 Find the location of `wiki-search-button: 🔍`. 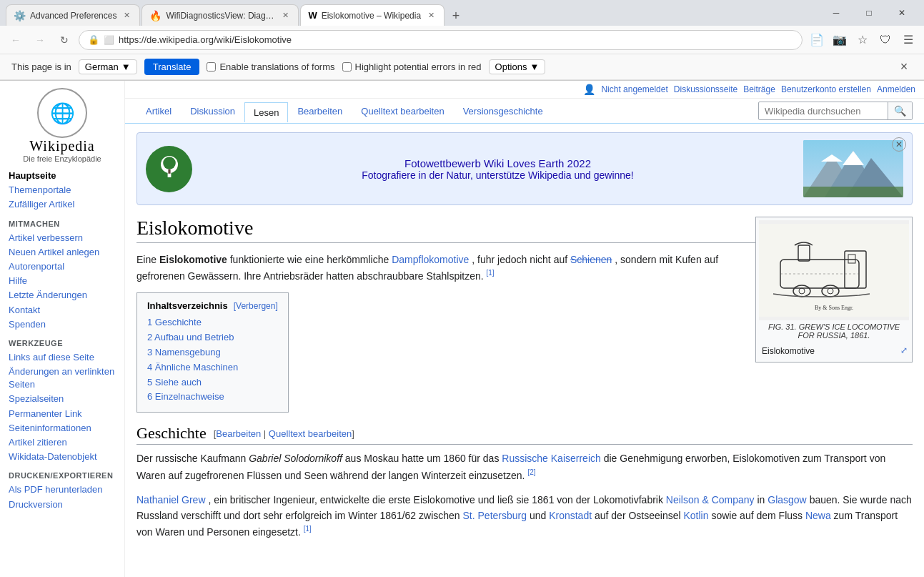

wiki-search-button: 🔍 is located at coordinates (900, 111).